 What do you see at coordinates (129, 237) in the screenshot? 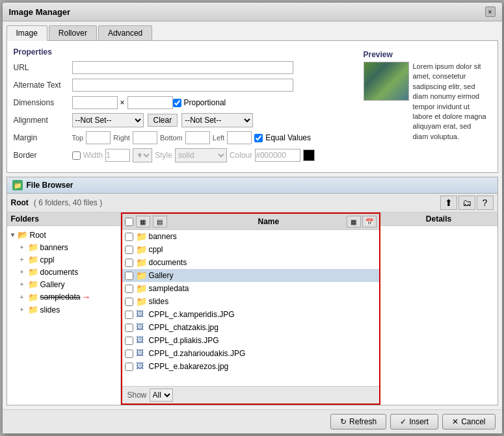
I see `check-banners` at bounding box center [129, 237].